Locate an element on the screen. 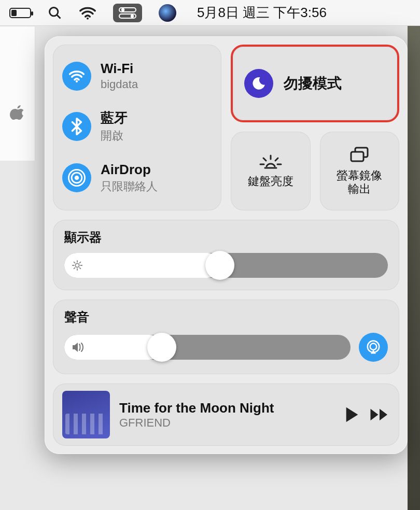  apple-logo-icon is located at coordinates (18, 113).